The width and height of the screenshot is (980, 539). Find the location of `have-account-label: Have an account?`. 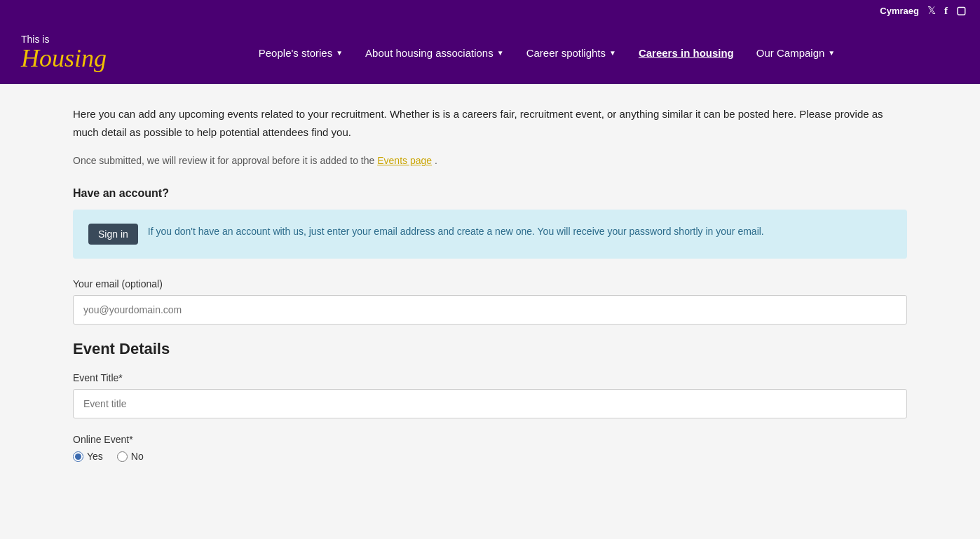

have-account-label: Have an account? is located at coordinates (490, 193).